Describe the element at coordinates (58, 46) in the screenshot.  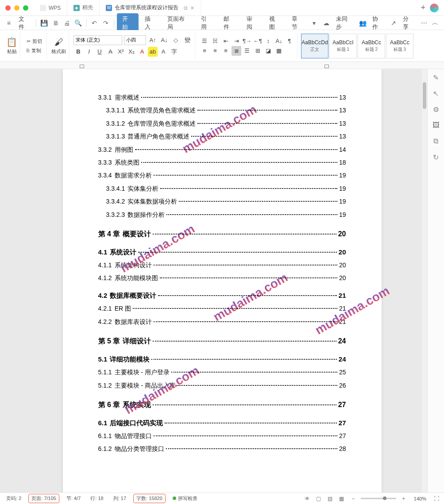
I see `format-painter-button: 🖌 格式刷` at that location.